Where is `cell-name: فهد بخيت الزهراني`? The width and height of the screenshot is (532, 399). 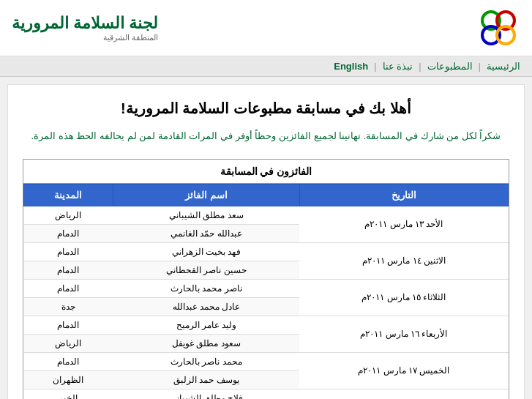 cell-name: فهد بخيت الزهراني is located at coordinates (206, 252).